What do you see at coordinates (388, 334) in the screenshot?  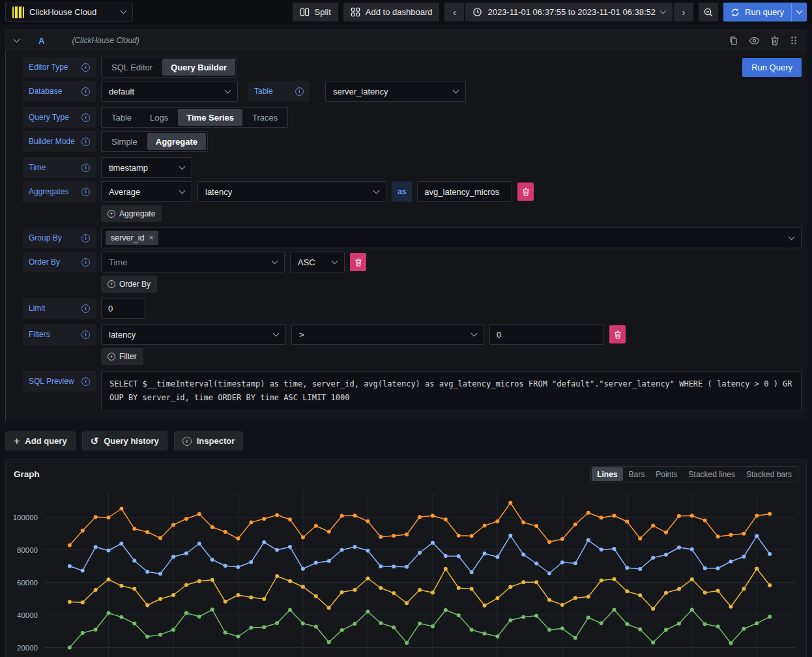 I see `filter-operator-select: >` at bounding box center [388, 334].